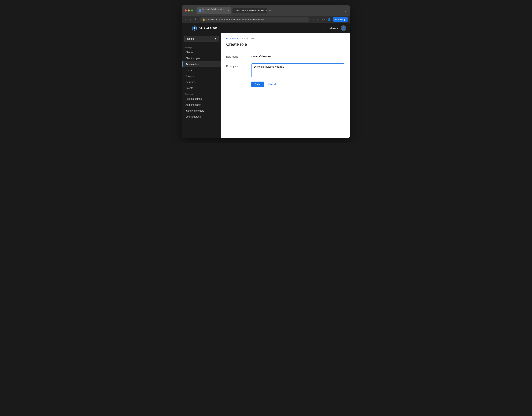 Image resolution: width=532 pixels, height=416 pixels. Describe the element at coordinates (266, 10) in the screenshot. I see `browser-titlebar: Keycloak Administration UI ✕ localhost:8…` at that location.